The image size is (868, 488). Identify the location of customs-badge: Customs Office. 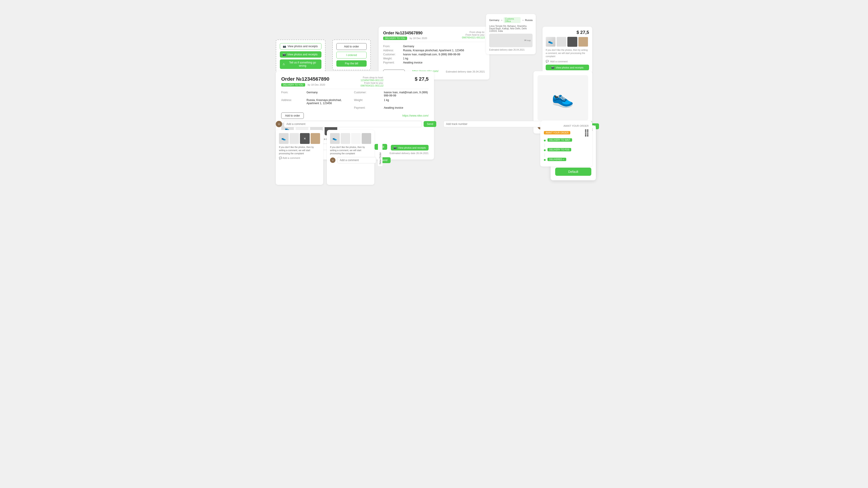
(512, 20).